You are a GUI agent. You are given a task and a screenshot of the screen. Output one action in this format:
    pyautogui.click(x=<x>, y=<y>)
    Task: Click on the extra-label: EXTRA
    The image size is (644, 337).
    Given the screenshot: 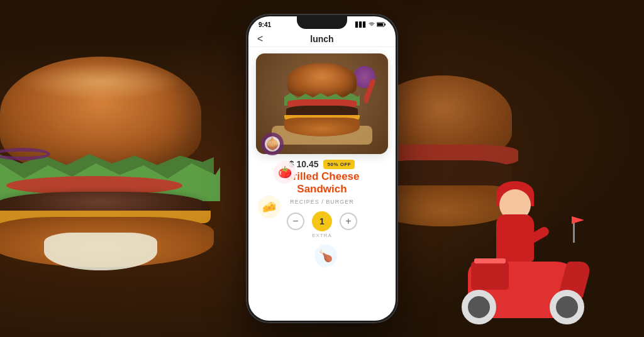 What is the action you would take?
    pyautogui.click(x=322, y=235)
    